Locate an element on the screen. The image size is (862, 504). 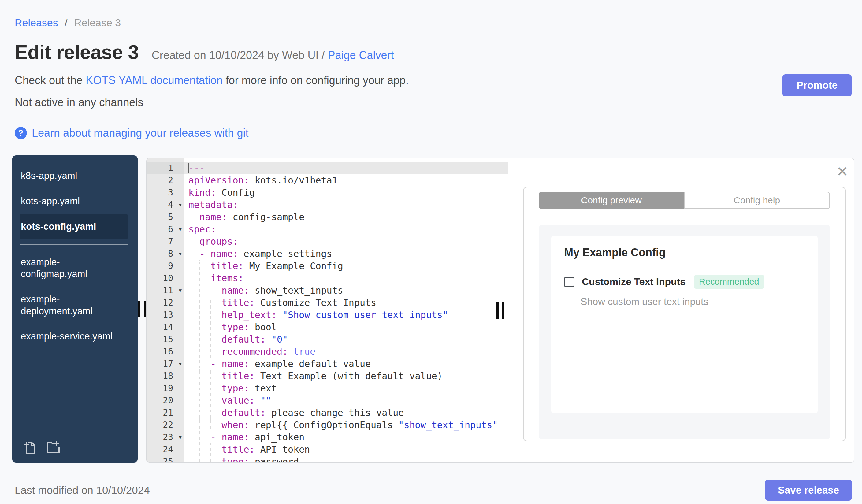
last-modified: Last modified on 10/10/2024 is located at coordinates (82, 490).